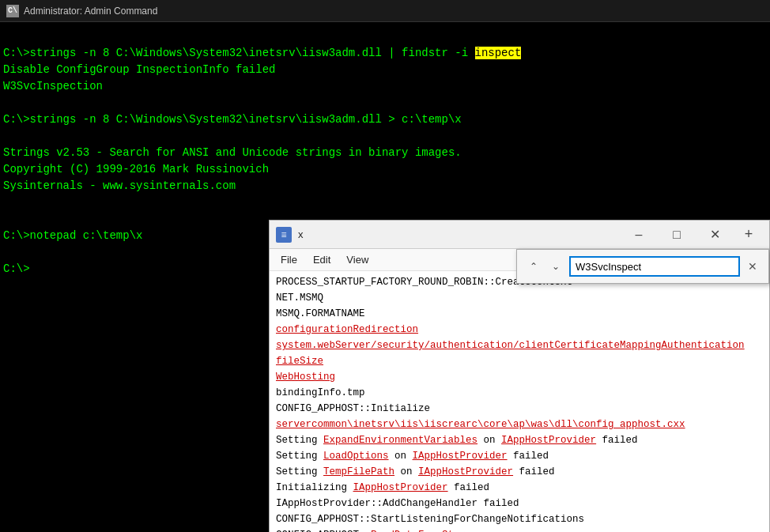 The height and width of the screenshot is (532, 770). What do you see at coordinates (519, 504) in the screenshot?
I see `content-line-15: IAppHostProvider::AddChangeHandler faile…` at bounding box center [519, 504].